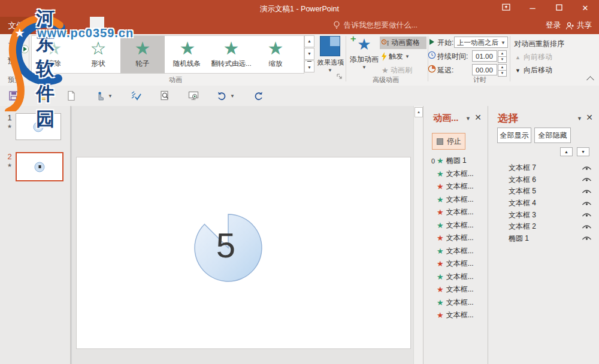 Image resolution: width=599 pixels, height=364 pixels. I want to click on sign-in-button: 登录, so click(553, 25).